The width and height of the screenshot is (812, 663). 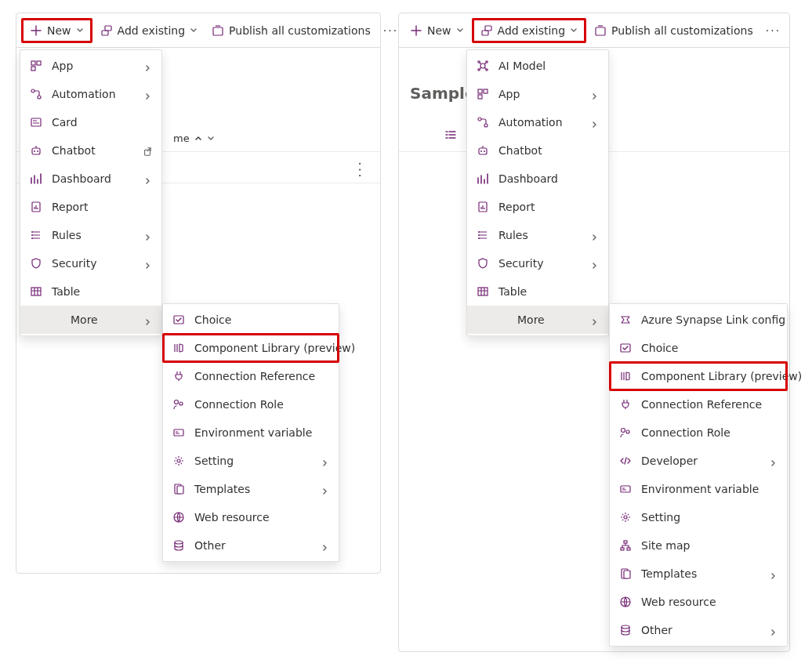 I want to click on automation-icon, so click(x=36, y=94).